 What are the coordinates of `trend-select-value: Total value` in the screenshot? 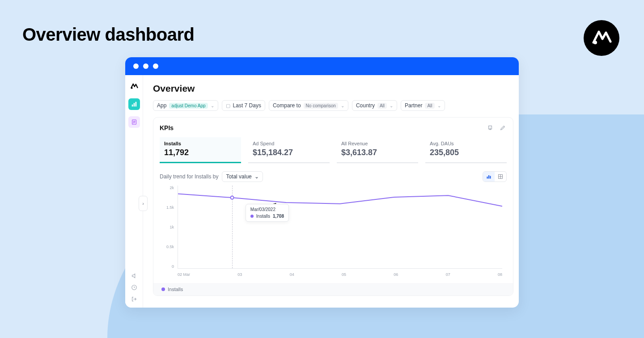 It's located at (239, 177).